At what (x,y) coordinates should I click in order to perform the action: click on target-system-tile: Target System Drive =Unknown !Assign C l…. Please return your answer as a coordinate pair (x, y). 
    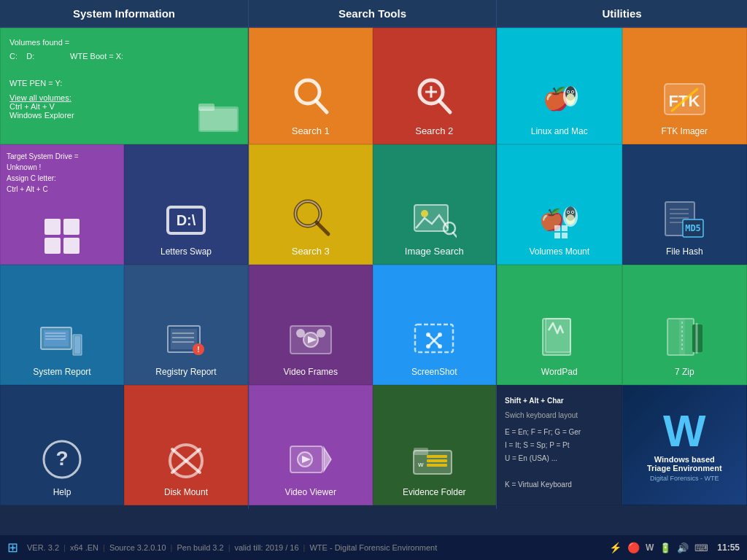
    Looking at the image, I should click on (62, 204).